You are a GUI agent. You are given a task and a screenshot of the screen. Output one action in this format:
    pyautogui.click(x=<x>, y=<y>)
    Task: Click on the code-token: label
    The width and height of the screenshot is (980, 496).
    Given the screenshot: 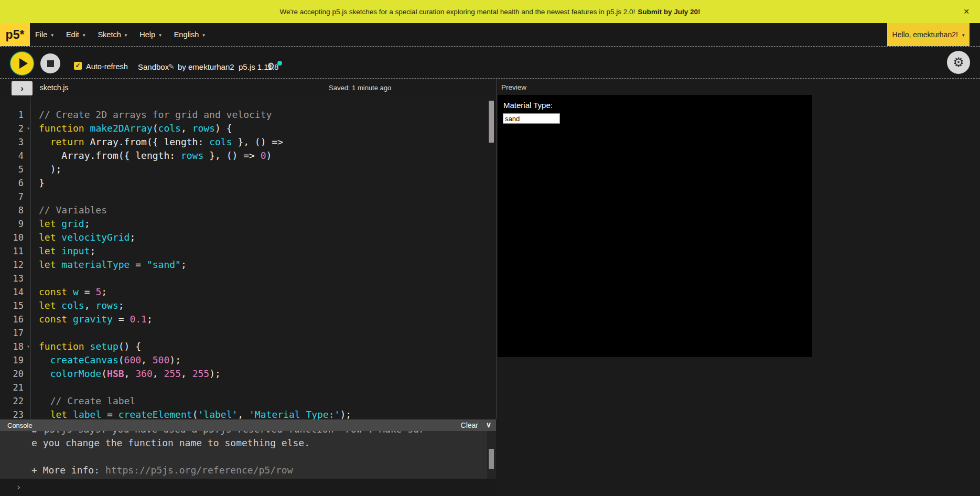 What is the action you would take?
    pyautogui.click(x=87, y=414)
    